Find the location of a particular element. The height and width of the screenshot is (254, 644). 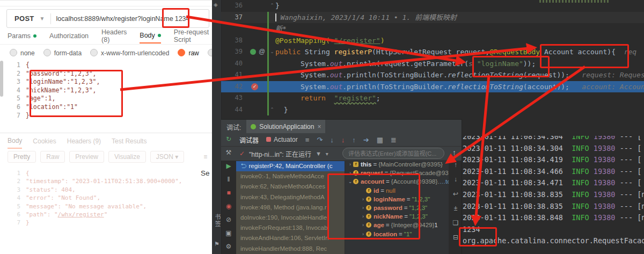

frame-row: invoke:43, DelegatingMethodA is located at coordinates (290, 198).